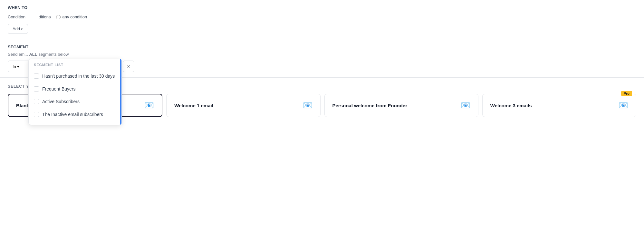  Describe the element at coordinates (511, 106) in the screenshot. I see `preset-welcome3-label: Welcome 3 emails` at that location.